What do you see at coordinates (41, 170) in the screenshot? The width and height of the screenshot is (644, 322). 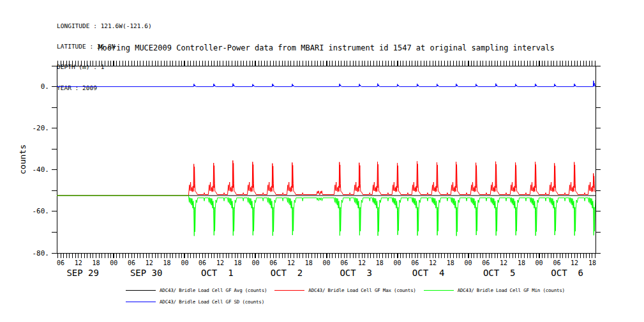 I see `svg-text: -40.` at bounding box center [41, 170].